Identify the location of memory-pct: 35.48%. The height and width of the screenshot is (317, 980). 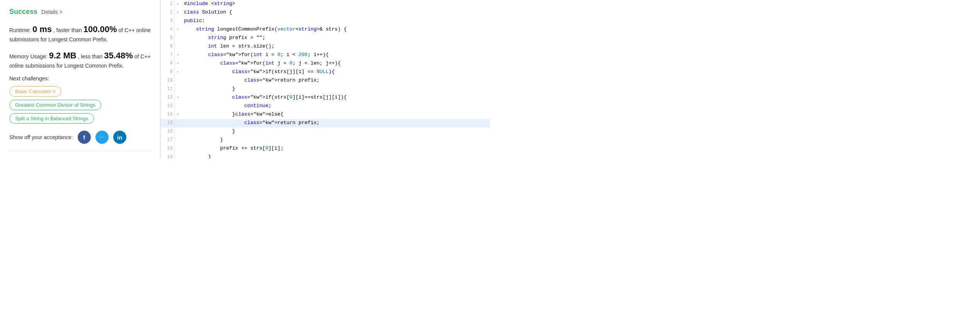
(118, 56).